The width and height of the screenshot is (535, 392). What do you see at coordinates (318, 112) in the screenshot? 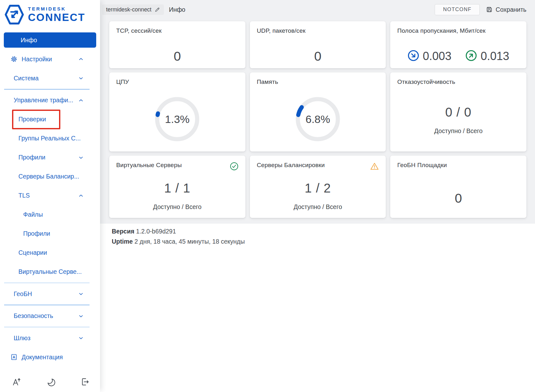
I see `card-memory: Память 6.8%` at bounding box center [318, 112].